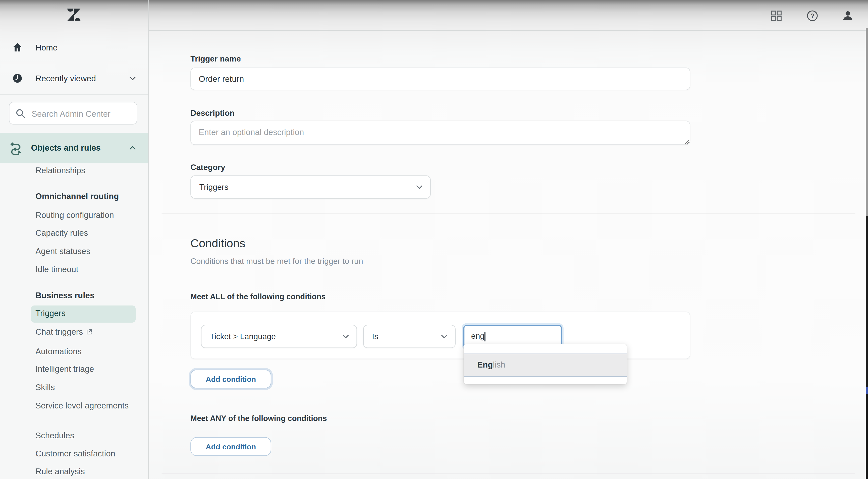 The width and height of the screenshot is (868, 479). What do you see at coordinates (812, 16) in the screenshot?
I see `help-icon: ?` at bounding box center [812, 16].